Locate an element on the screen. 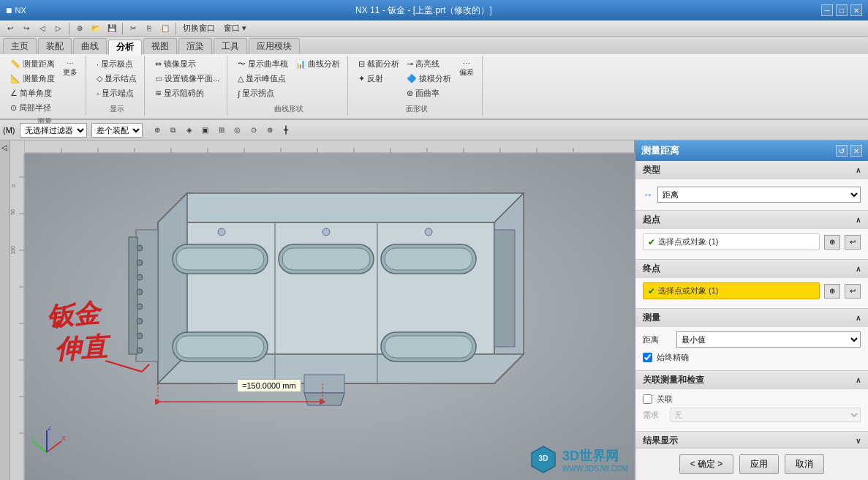 This screenshot has height=480, width=868. undo-button: ↩ is located at coordinates (10, 29).